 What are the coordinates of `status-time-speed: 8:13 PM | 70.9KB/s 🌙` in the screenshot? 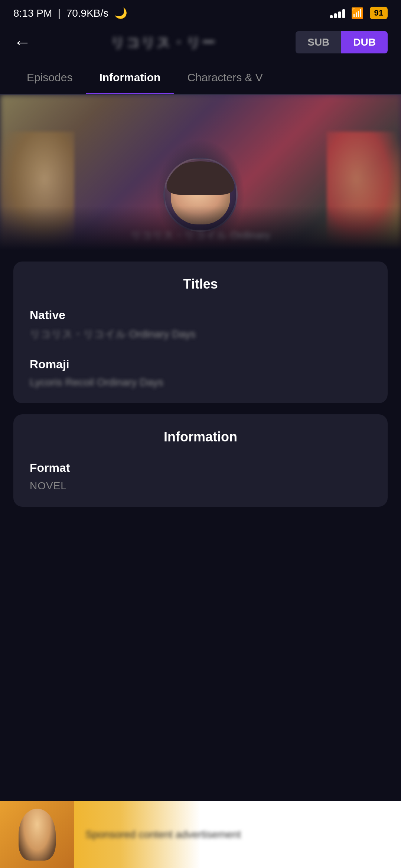 It's located at (71, 13).